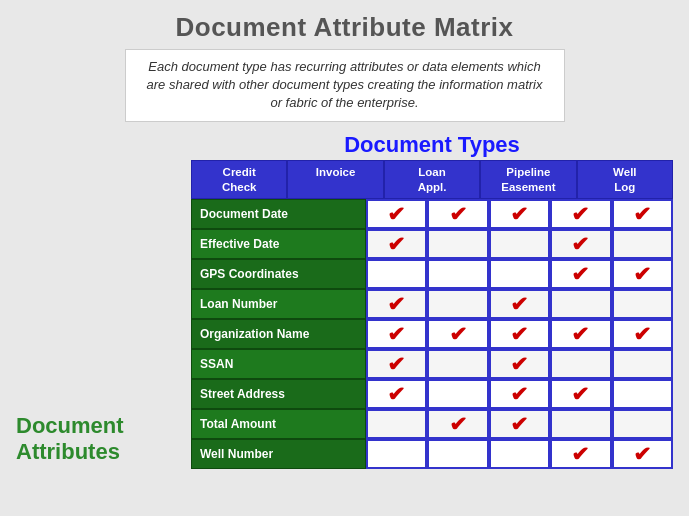 The height and width of the screenshot is (516, 689). What do you see at coordinates (278, 274) in the screenshot?
I see `row-label-2: GPS Coordinates` at bounding box center [278, 274].